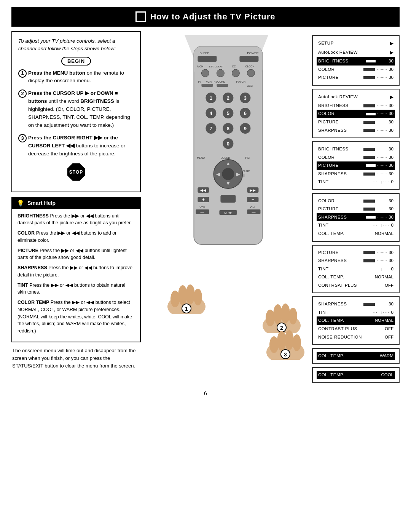 This screenshot has width=411, height=532. Describe the element at coordinates (211, 113) in the screenshot. I see `svg-text: 4` at that location.